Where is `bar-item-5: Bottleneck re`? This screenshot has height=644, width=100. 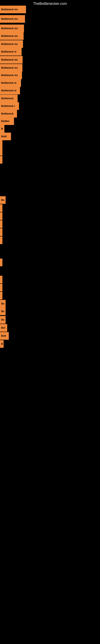
bar-item-5: Bottleneck re is located at coordinates (11, 52).